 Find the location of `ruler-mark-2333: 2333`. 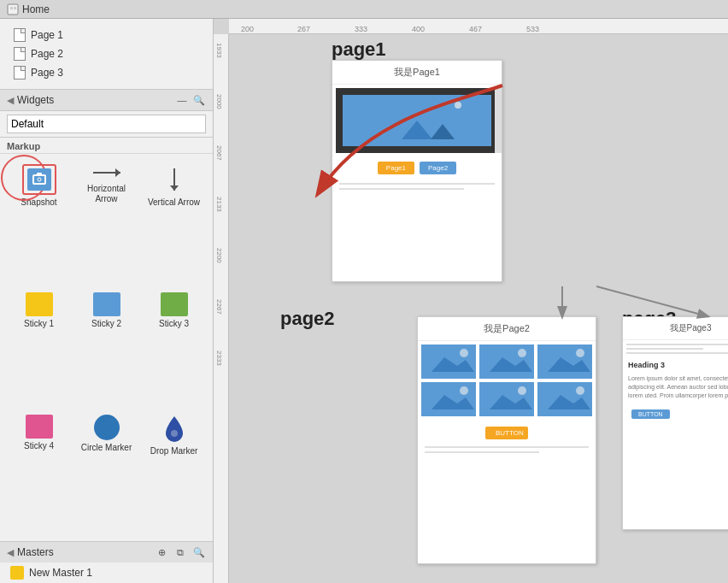

ruler-mark-2333: 2333 is located at coordinates (219, 358).